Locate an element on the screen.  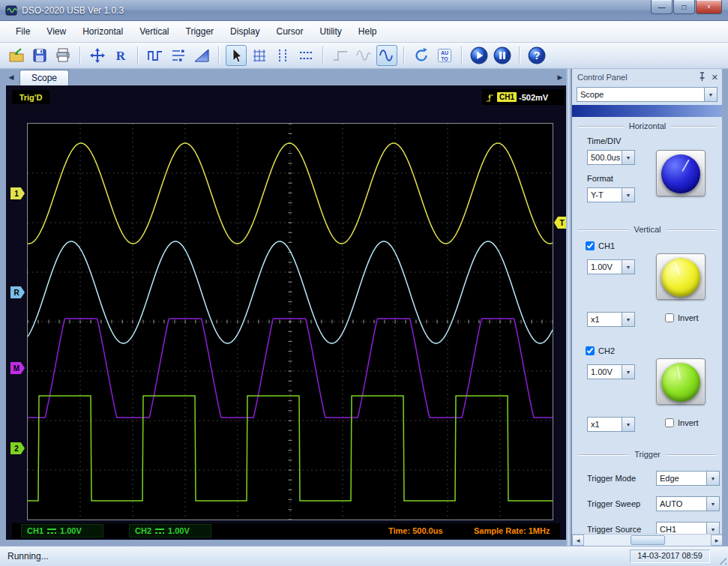
channel-marker-1: 1 is located at coordinates (18, 193).